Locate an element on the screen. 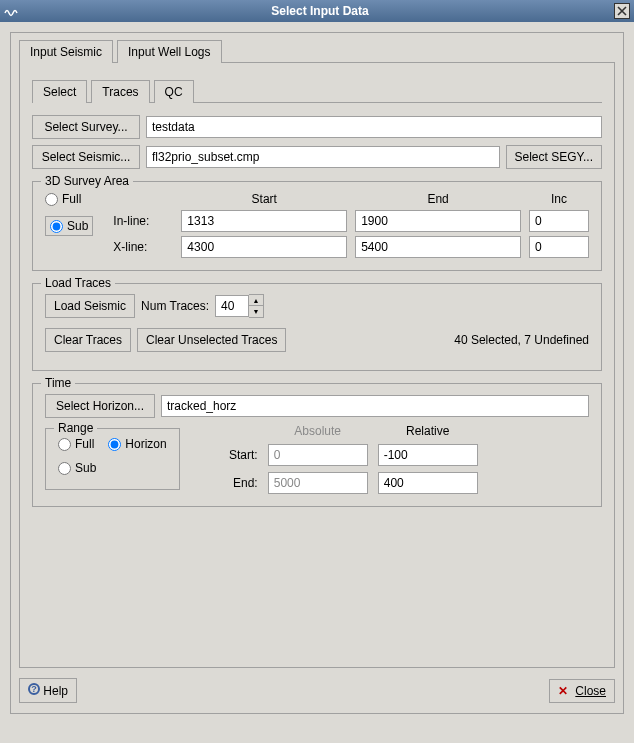  end-header: End is located at coordinates (438, 199).